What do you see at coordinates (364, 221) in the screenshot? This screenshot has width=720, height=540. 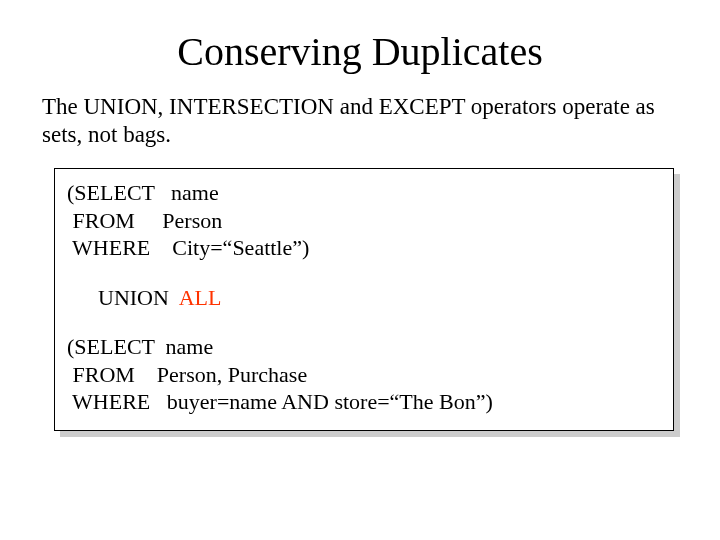 I see `code-line: FROM Person` at bounding box center [364, 221].